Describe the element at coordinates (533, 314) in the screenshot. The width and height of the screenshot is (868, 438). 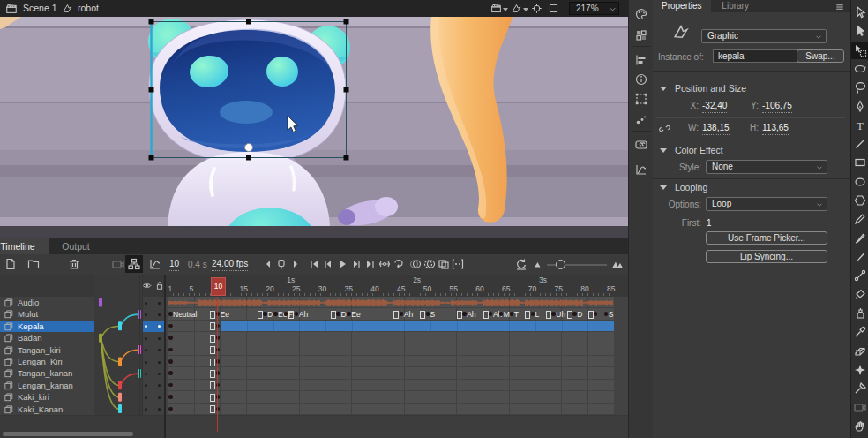
I see `keyframe-L` at that location.